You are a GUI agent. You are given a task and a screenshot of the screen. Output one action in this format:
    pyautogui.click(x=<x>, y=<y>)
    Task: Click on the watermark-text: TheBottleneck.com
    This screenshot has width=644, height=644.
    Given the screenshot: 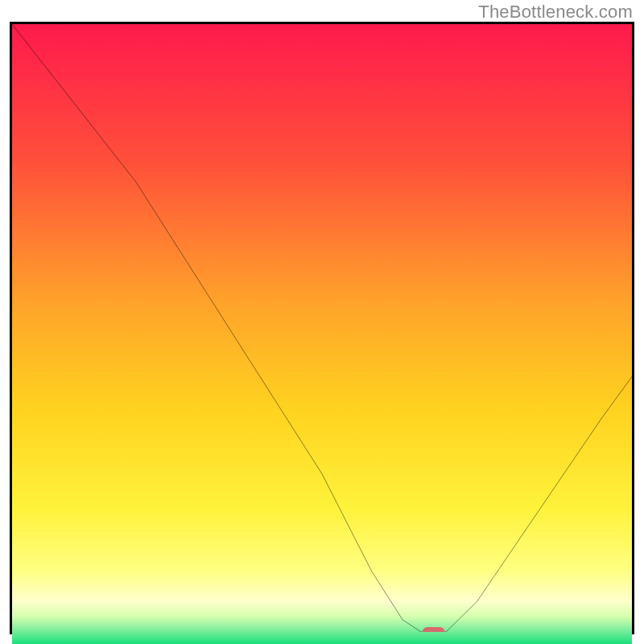 What is the action you would take?
    pyautogui.click(x=555, y=12)
    